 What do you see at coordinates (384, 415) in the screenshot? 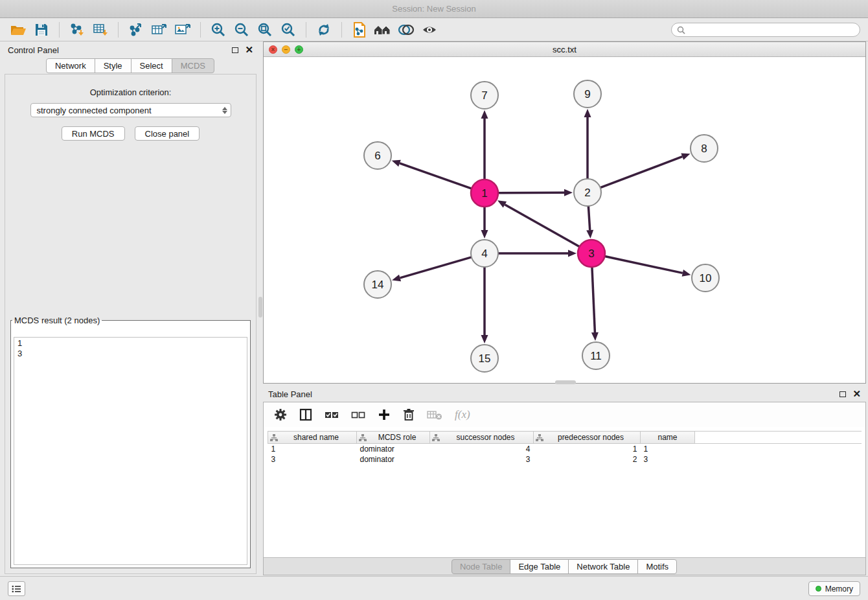
I see `add-column-icon` at bounding box center [384, 415].